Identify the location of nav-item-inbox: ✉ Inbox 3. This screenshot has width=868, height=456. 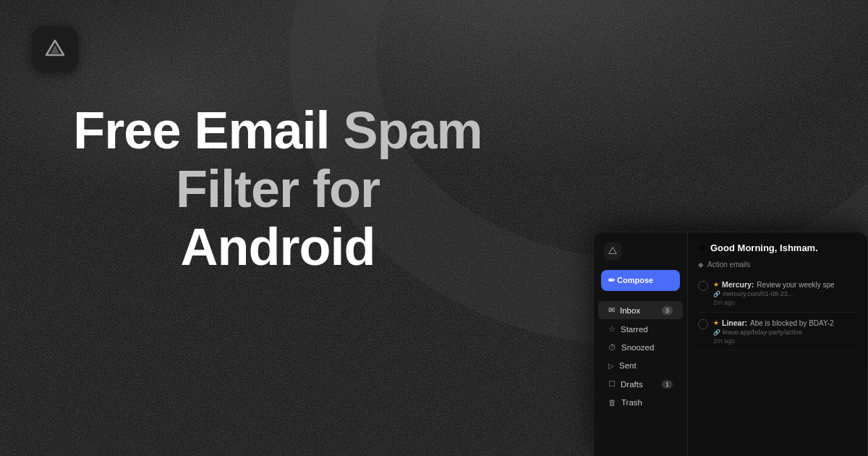
(641, 310).